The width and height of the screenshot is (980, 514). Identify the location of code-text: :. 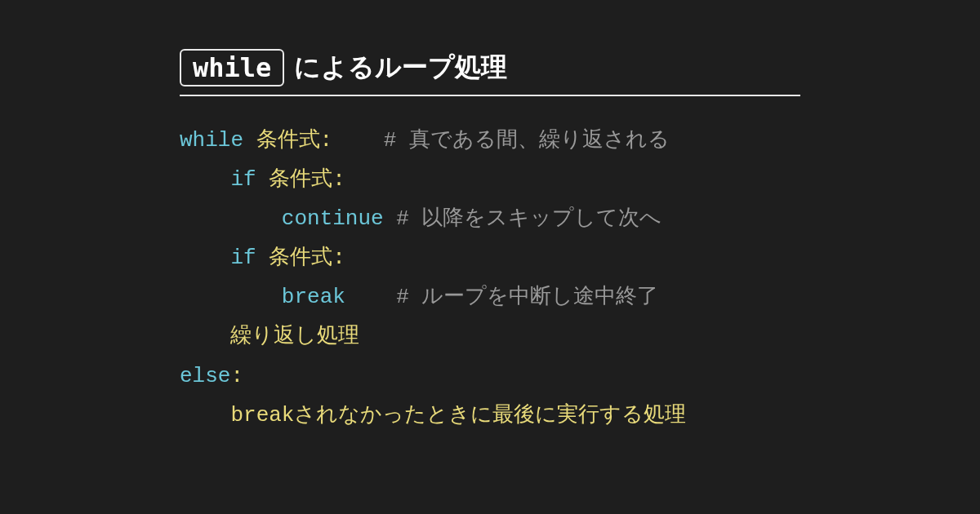
(237, 376).